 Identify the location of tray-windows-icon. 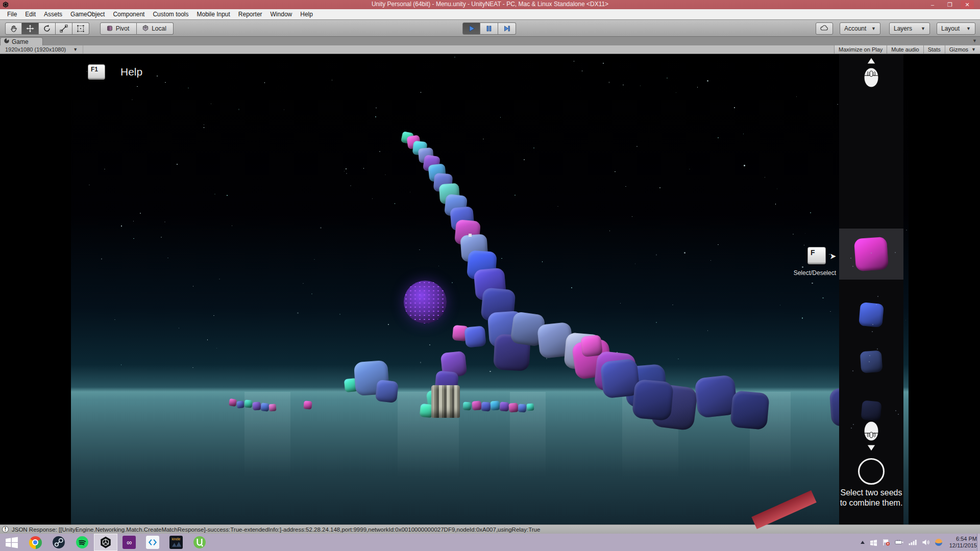
(874, 543).